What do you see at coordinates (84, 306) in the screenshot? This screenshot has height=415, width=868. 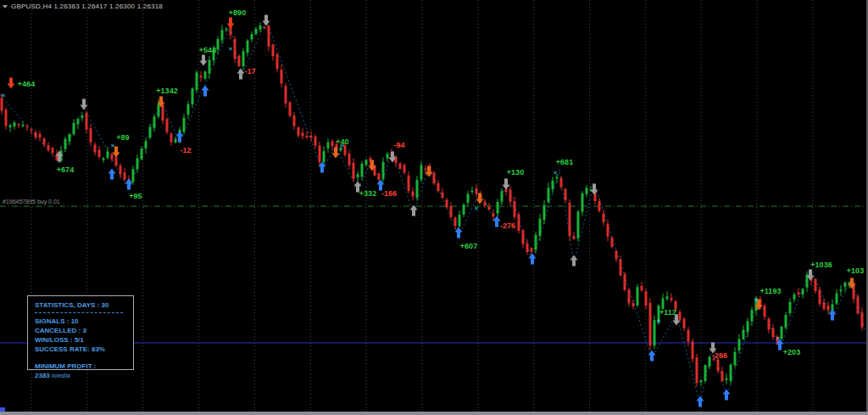 I see `stats-title: STATISTICS, DAYS : 30` at bounding box center [84, 306].